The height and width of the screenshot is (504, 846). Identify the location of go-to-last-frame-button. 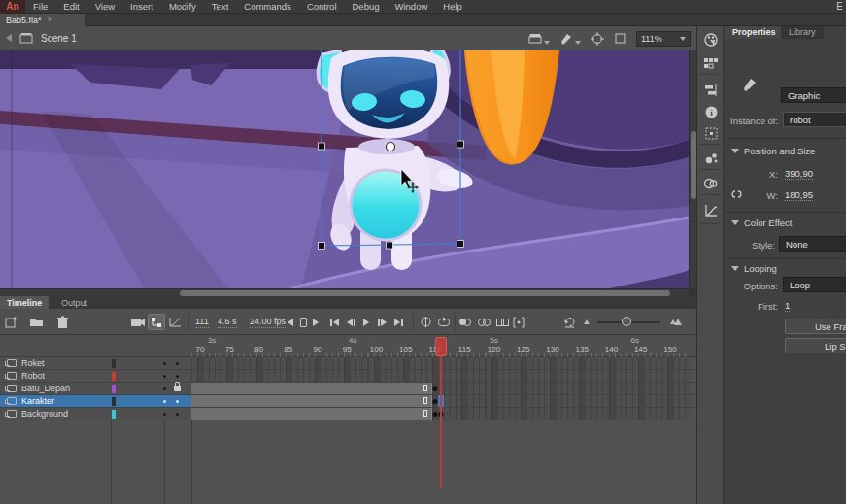
(398, 322).